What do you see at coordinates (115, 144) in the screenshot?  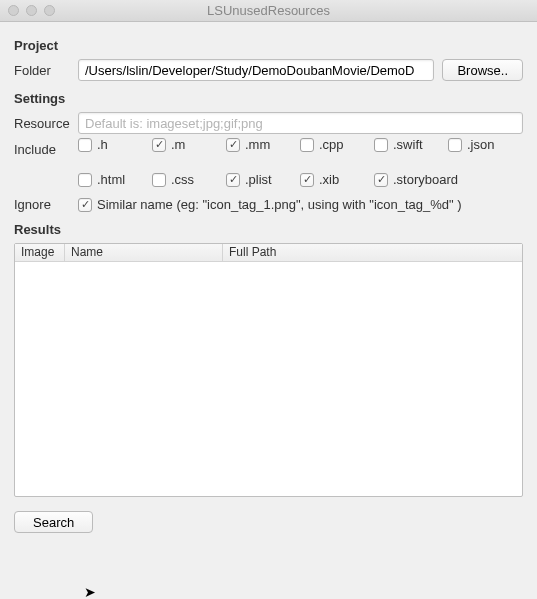 I see `include-item-h: .h` at bounding box center [115, 144].